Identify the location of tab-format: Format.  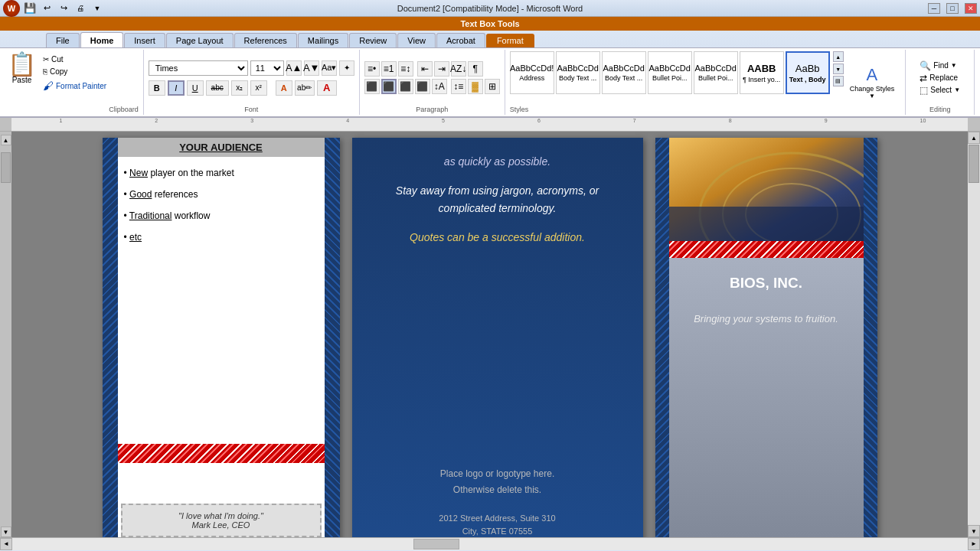
(510, 41).